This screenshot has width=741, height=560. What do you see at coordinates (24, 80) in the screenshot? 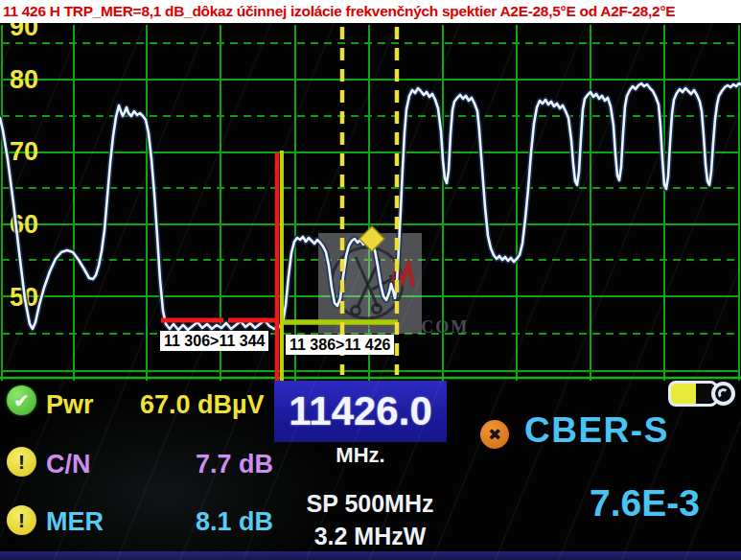
I see `y-axis-label: 80` at bounding box center [24, 80].